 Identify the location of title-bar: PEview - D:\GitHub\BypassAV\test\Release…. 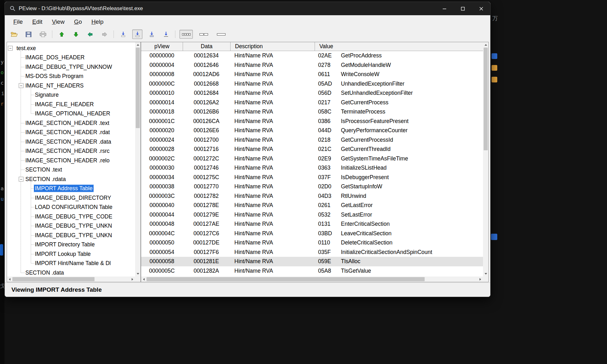
(247, 9).